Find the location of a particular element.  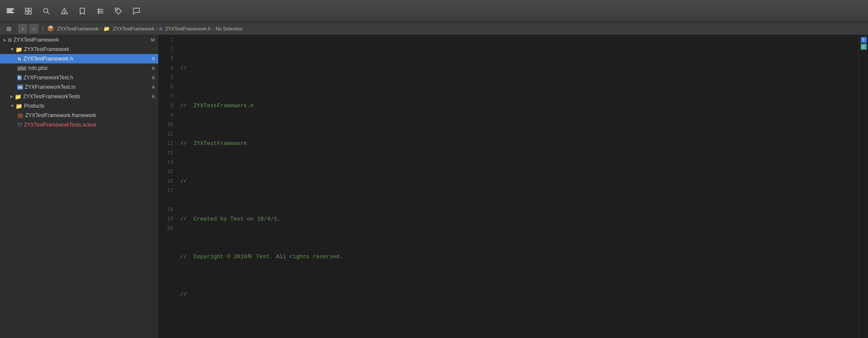

line-num-17b is located at coordinates (166, 200).